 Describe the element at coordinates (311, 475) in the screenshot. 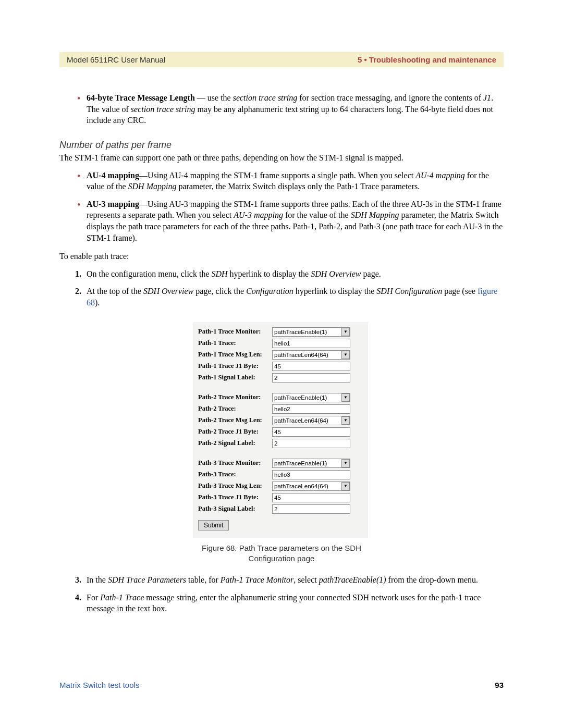

I see `path3-trace-input: hello3` at that location.